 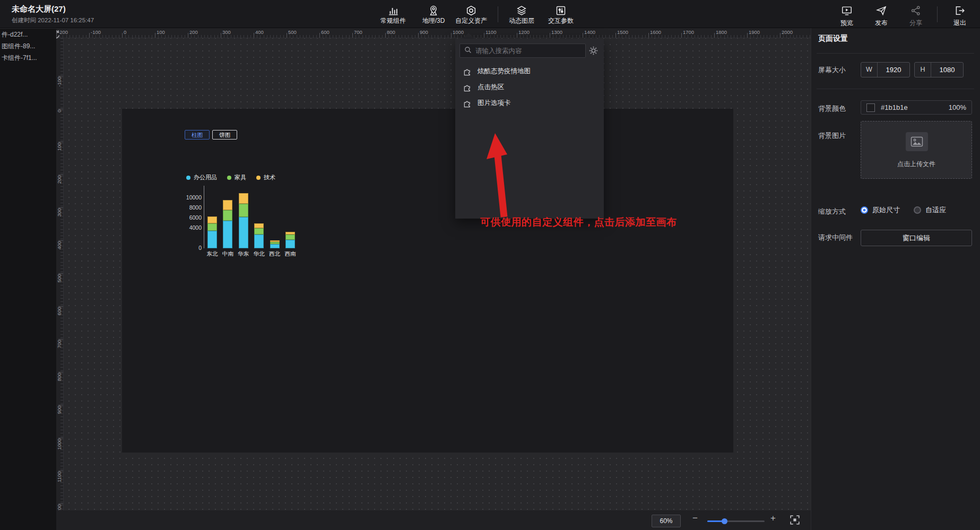 I want to click on layer-item: 卡组件-7f1..., so click(x=28, y=58).